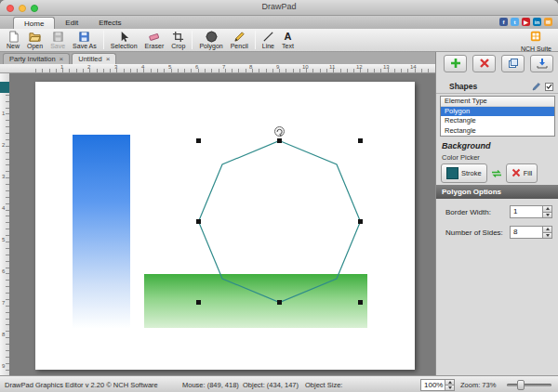 The image size is (558, 392). What do you see at coordinates (94, 59) in the screenshot?
I see `doc-tab-untitled: Untitled ×` at bounding box center [94, 59].